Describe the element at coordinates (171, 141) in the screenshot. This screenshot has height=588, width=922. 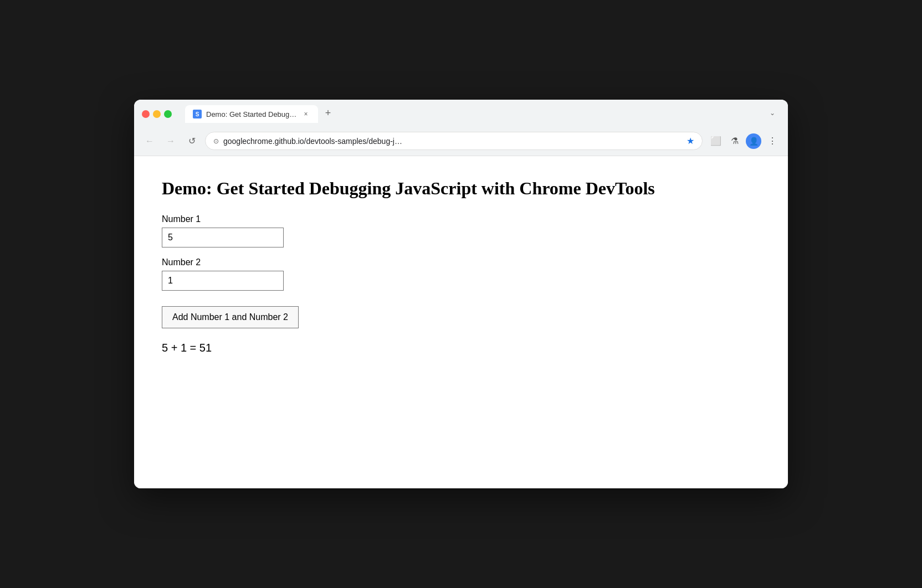
I see `forward-button: →` at that location.